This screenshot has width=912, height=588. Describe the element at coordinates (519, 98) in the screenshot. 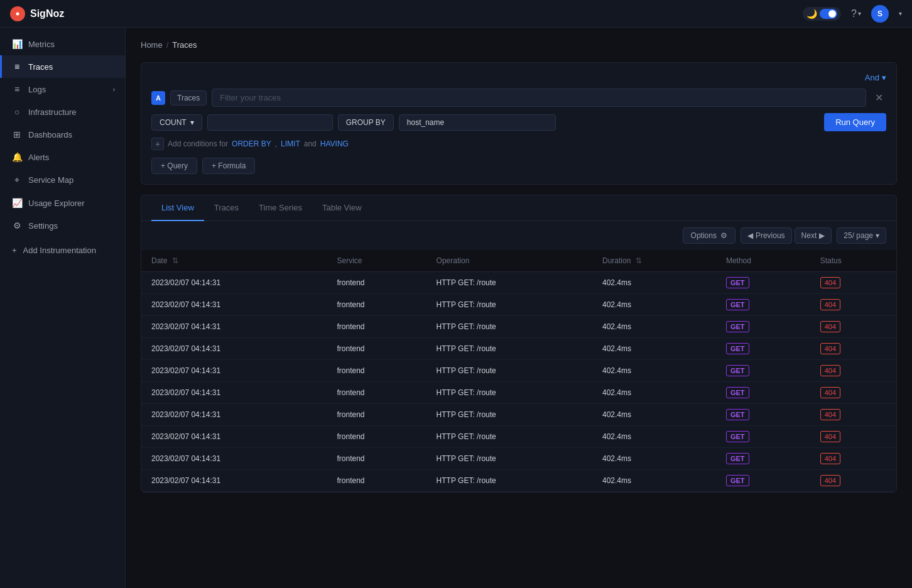

I see `query-row: A Traces ✕` at that location.